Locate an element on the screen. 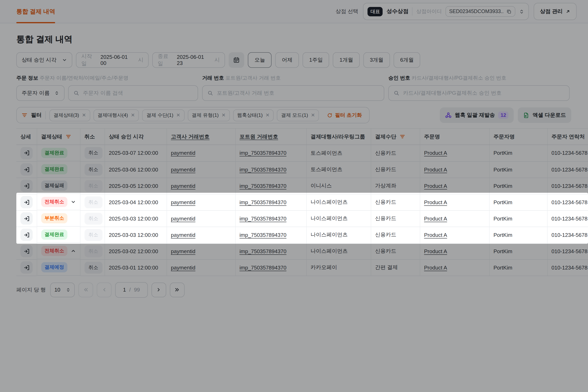  quick-range-오늘: 오늘 is located at coordinates (260, 60).